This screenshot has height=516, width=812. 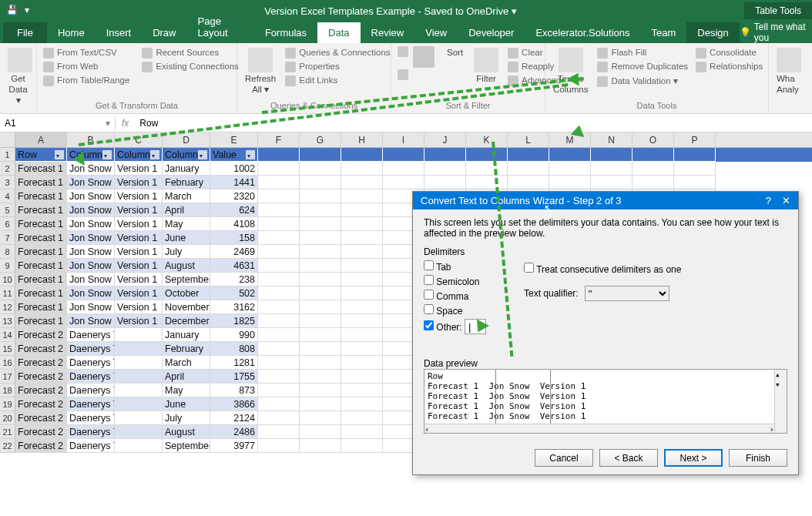 What do you see at coordinates (473, 123) in the screenshot?
I see `formula-input: Row` at bounding box center [473, 123].